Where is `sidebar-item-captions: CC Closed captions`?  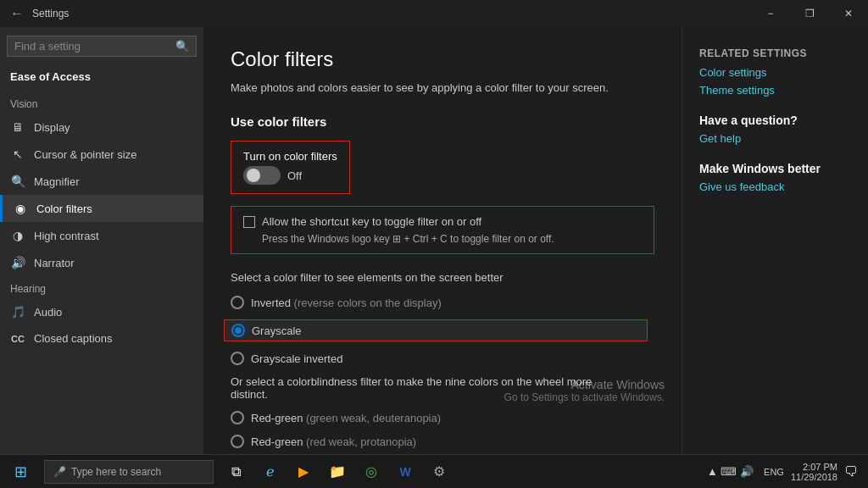 sidebar-item-captions: CC Closed captions is located at coordinates (102, 339).